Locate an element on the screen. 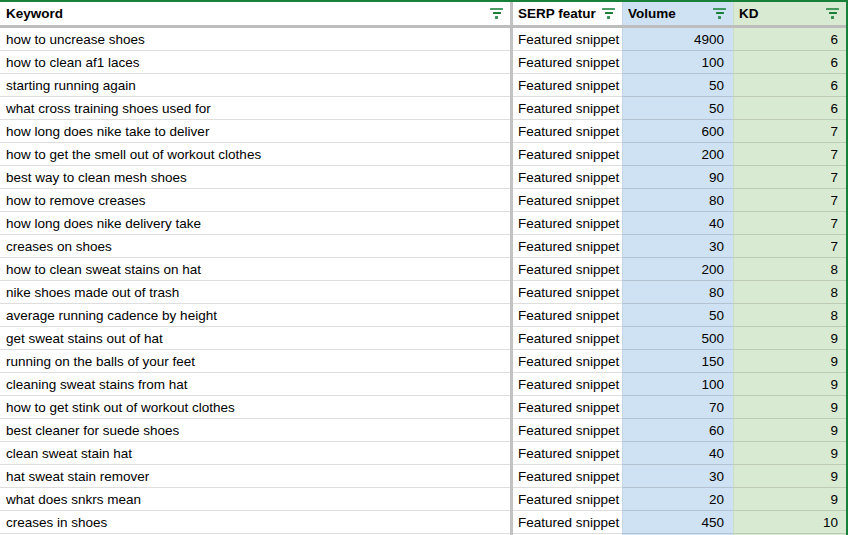  cell-volume: 90 is located at coordinates (678, 178).